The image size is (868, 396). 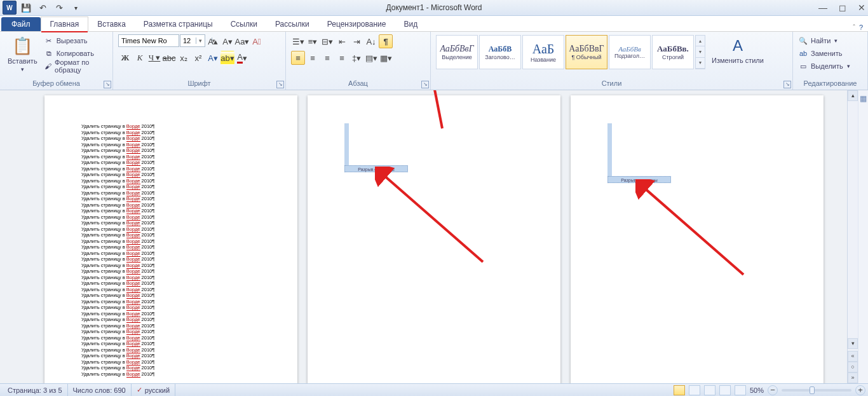 I want to click on tab-insert: Вставка, so click(x=112, y=24).